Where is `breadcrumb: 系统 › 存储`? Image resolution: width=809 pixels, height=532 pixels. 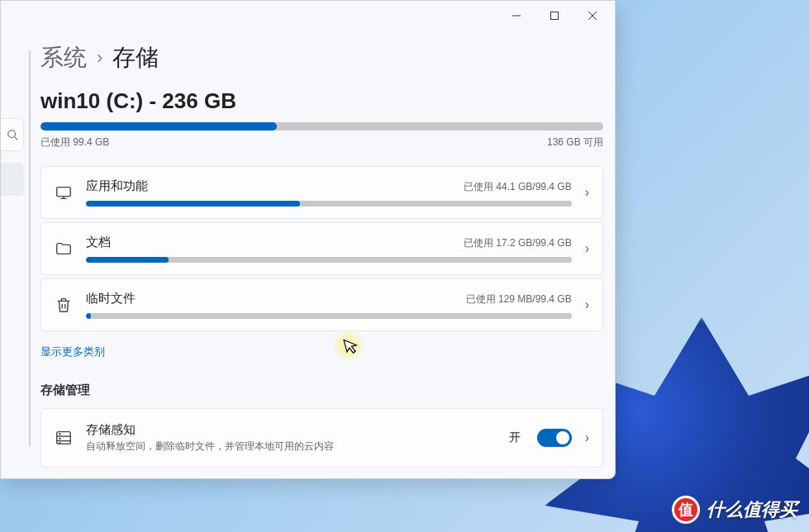
breadcrumb: 系统 › 存储 is located at coordinates (322, 58).